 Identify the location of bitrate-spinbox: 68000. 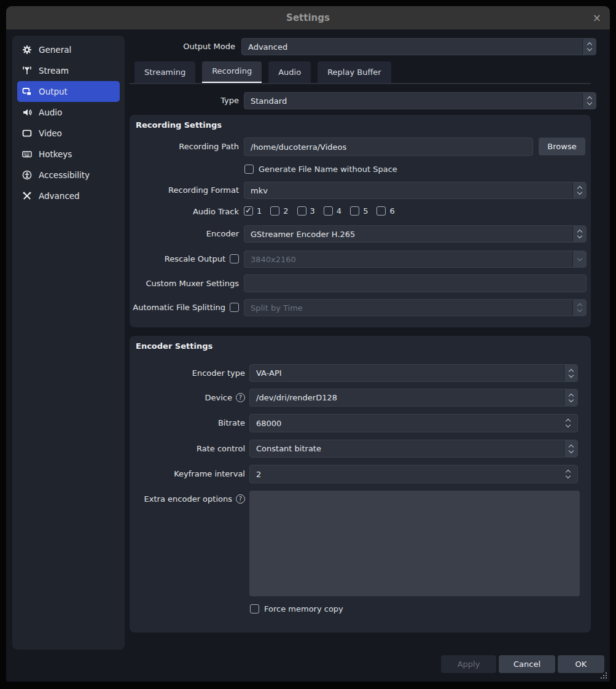
(414, 423).